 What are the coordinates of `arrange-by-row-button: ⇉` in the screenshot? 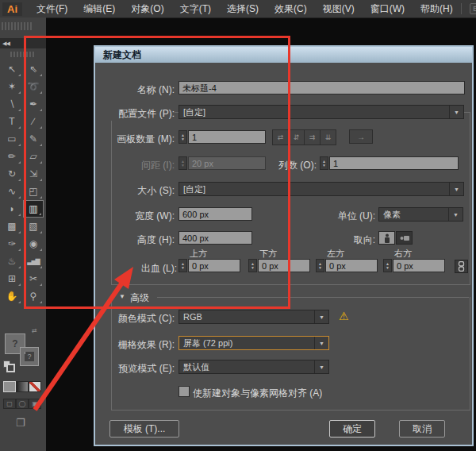 It's located at (313, 137).